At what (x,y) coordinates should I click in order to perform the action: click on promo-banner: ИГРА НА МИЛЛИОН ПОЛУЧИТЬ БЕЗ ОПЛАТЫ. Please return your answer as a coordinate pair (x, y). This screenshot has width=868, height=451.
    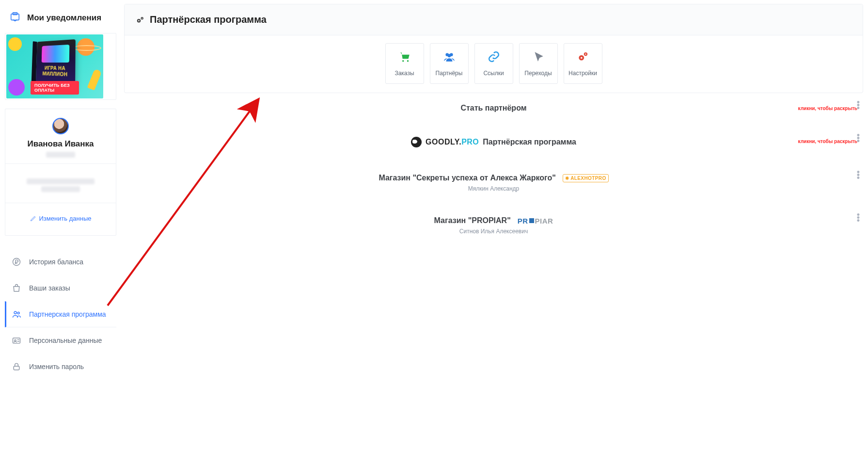
    Looking at the image, I should click on (61, 66).